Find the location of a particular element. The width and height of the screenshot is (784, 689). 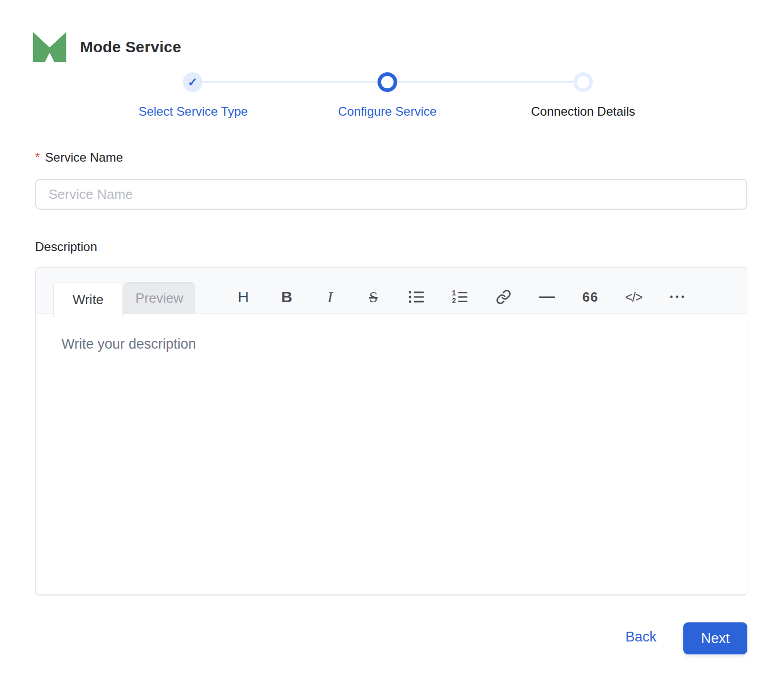

service-name-input is located at coordinates (391, 194).